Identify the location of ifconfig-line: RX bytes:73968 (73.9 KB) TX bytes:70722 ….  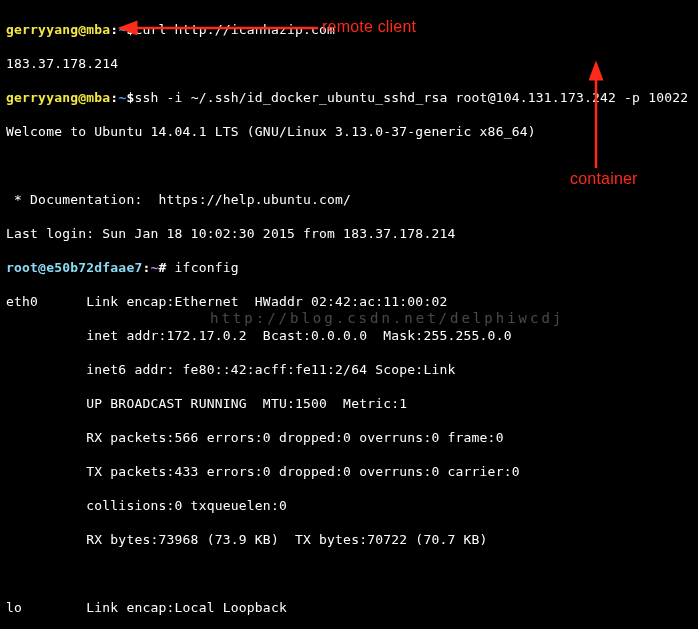
(350, 540).